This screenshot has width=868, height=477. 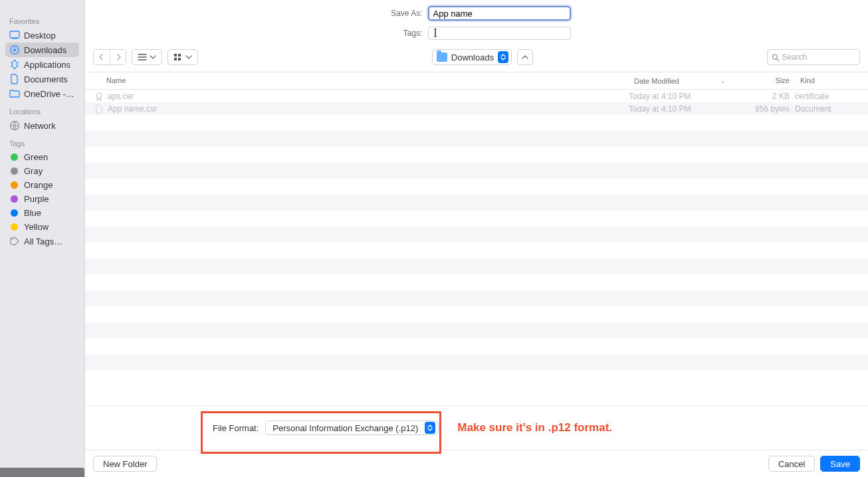 What do you see at coordinates (43, 199) in the screenshot?
I see `sidebar-tag-purple: Purple` at bounding box center [43, 199].